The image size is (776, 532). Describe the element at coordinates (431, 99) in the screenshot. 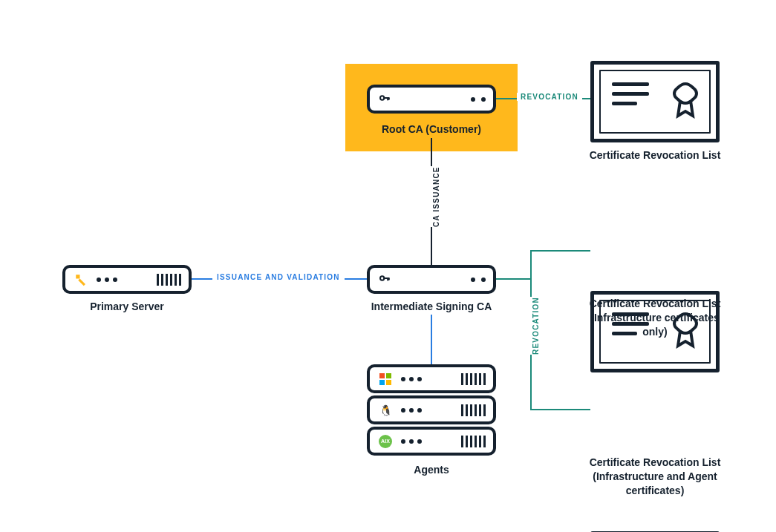

I see `root-ca-server` at that location.